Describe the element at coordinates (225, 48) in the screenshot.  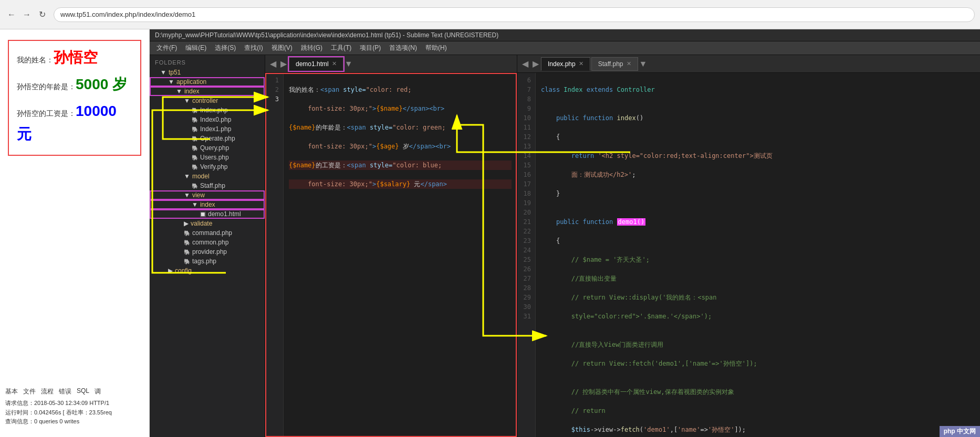
I see `menu-select: 选择(S)` at that location.